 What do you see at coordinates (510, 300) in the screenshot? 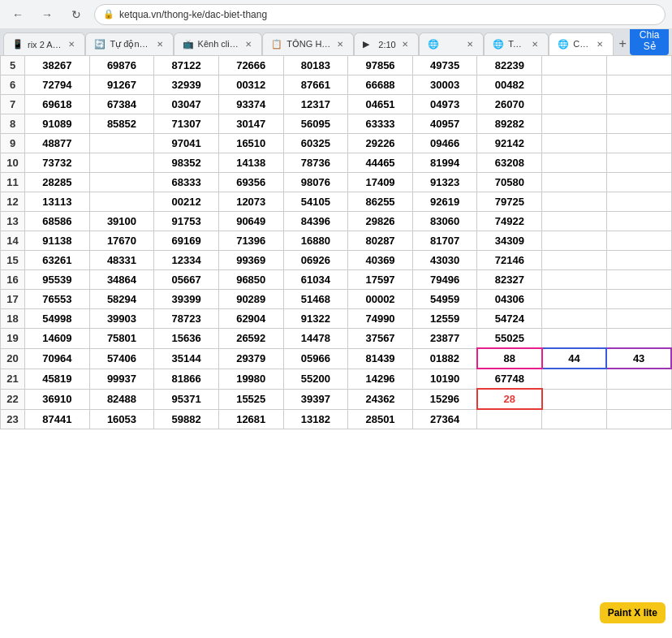
I see `table-cell: 04306` at bounding box center [510, 300].